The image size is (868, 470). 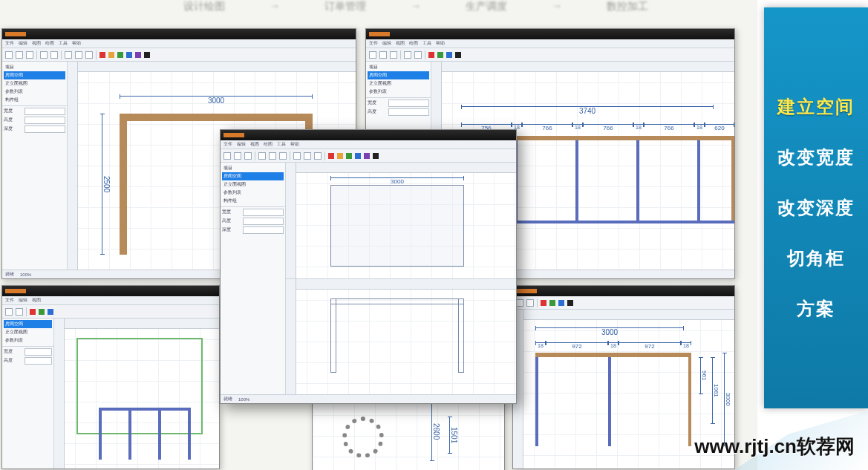 I want to click on undo-icon, so click(x=44, y=55).